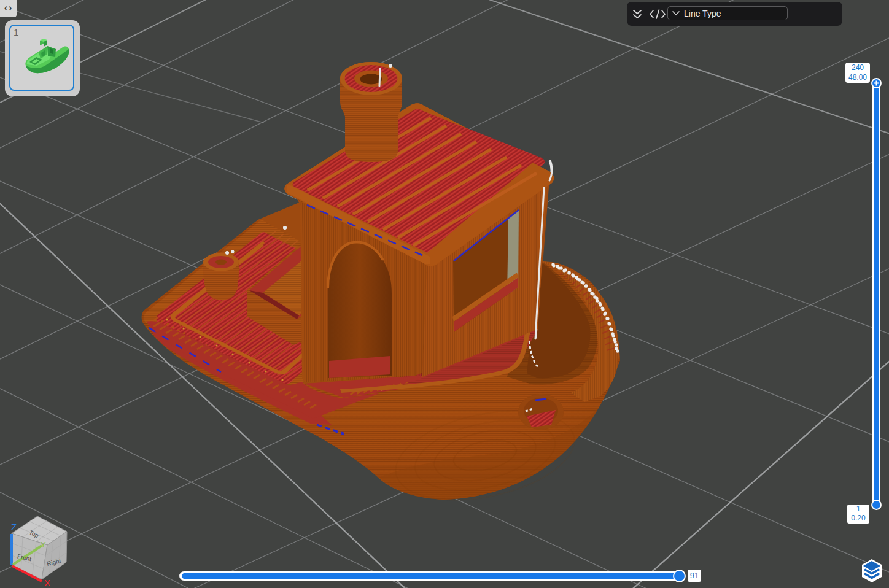  I want to click on svg-text: X, so click(47, 583).